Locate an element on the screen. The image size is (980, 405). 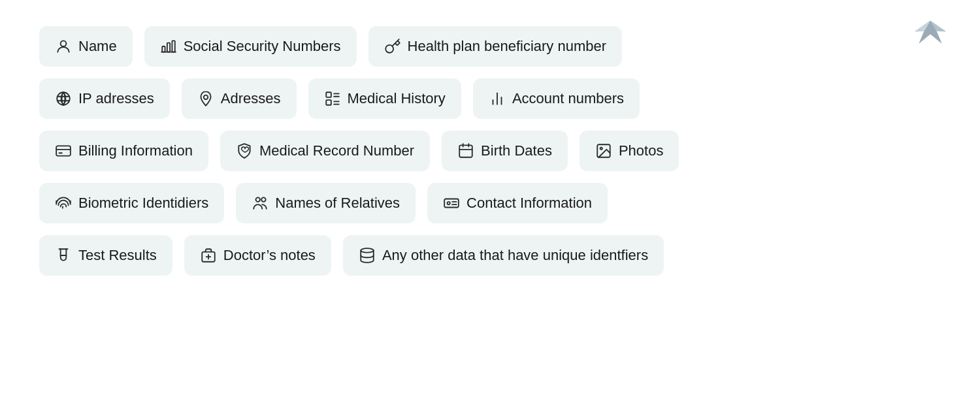
chip-label-ip: IP adresses is located at coordinates (116, 99).